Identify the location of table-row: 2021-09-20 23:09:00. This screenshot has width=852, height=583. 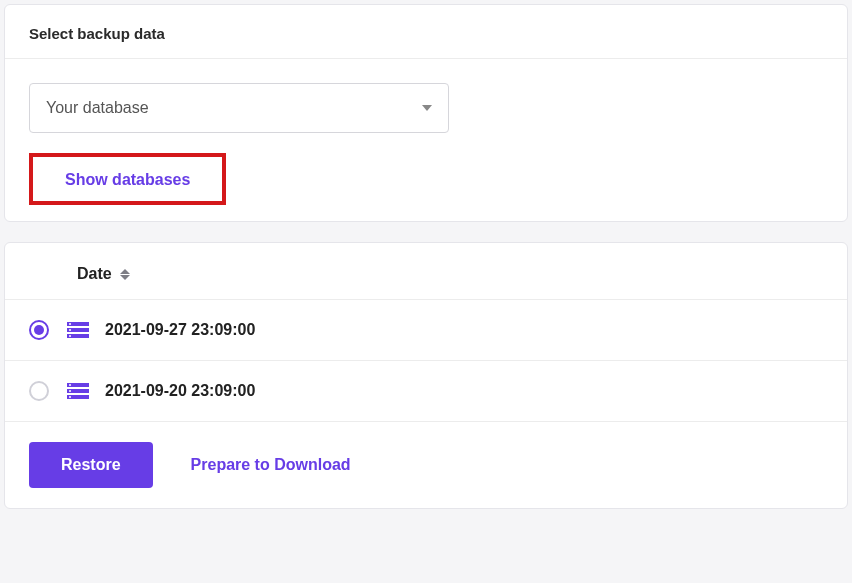
(426, 390).